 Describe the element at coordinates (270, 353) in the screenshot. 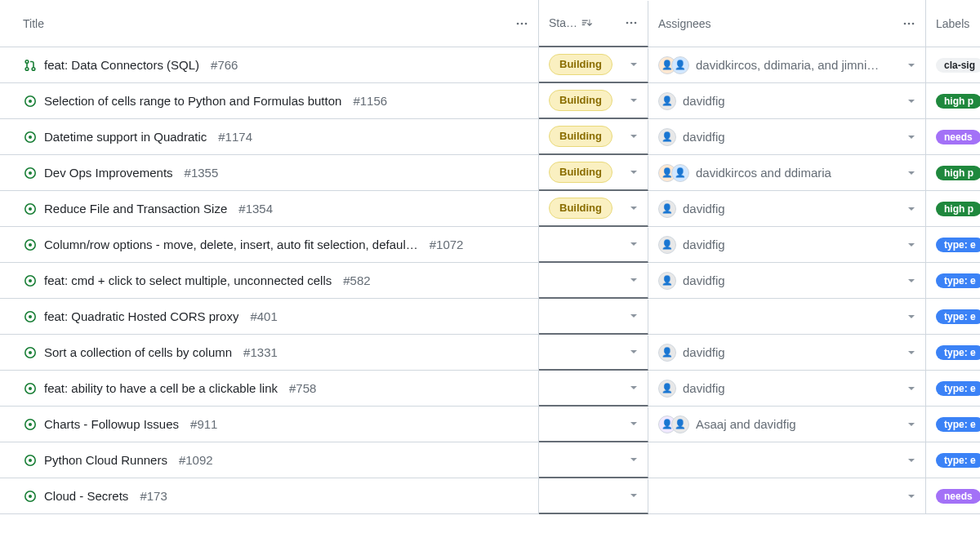

I see `cell-title: Sort a collection of cells by column#133…` at that location.